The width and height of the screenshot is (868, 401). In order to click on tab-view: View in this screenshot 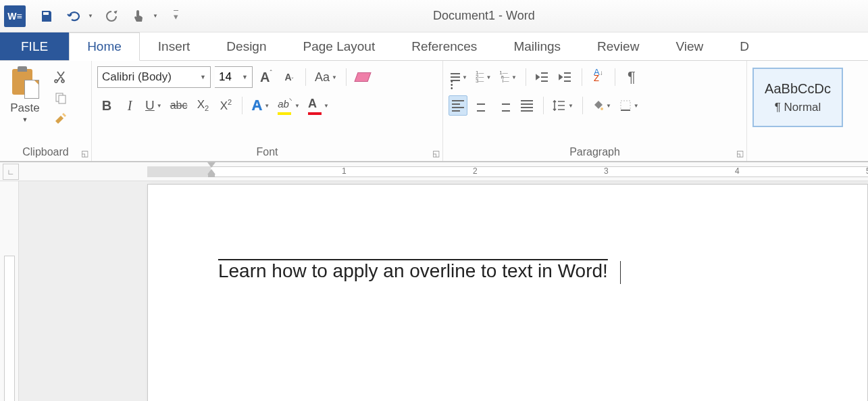, I will do `click(689, 46)`.